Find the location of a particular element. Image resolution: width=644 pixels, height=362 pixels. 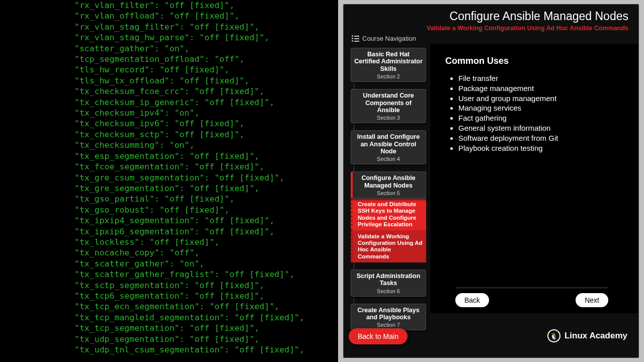

brand-text: Linux Academy is located at coordinates (596, 336).